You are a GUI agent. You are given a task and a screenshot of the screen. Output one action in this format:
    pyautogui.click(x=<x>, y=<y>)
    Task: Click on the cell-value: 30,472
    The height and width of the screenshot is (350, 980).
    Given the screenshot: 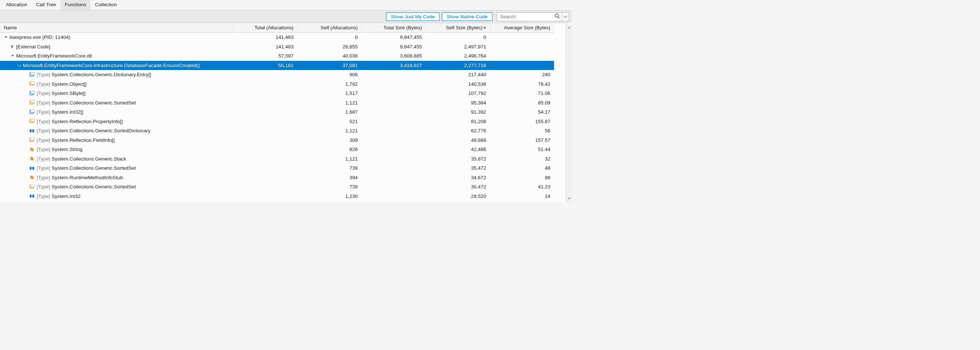 What is the action you would take?
    pyautogui.click(x=458, y=187)
    